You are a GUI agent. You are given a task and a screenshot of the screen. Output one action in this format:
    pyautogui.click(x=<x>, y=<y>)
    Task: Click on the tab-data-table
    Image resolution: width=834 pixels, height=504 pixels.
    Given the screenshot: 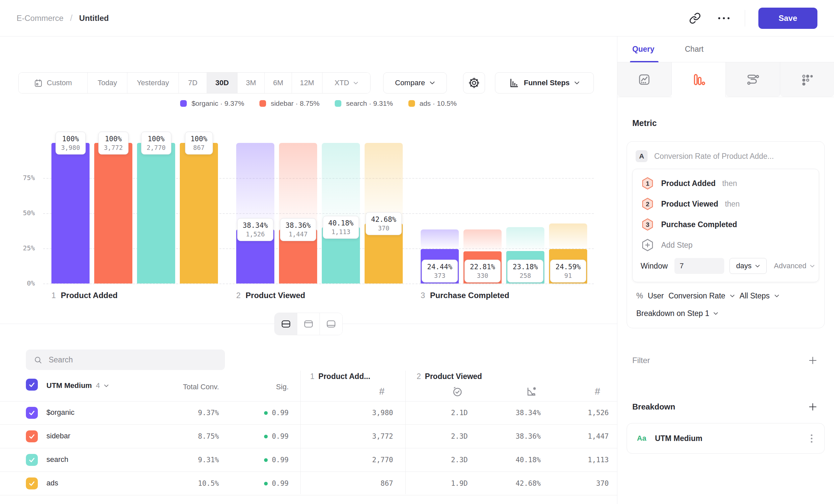 What is the action you would take?
    pyautogui.click(x=807, y=79)
    